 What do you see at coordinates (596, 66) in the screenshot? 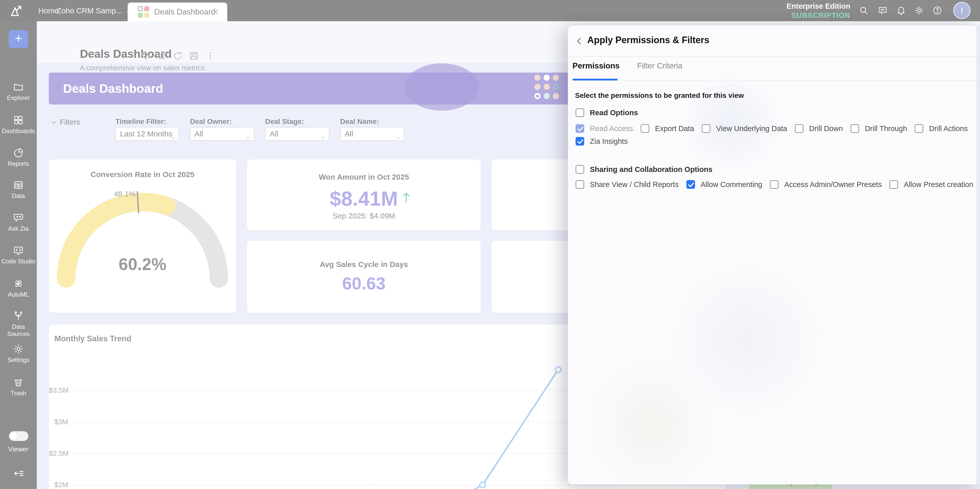
I see `tab-permissions: Permissions` at bounding box center [596, 66].